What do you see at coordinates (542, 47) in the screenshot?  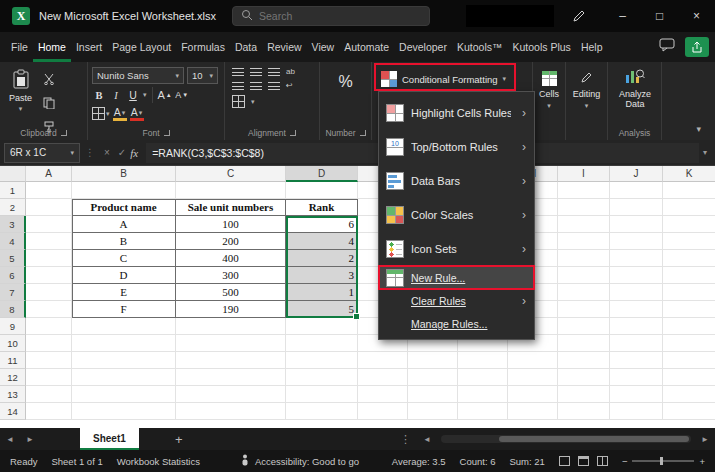 I see `menu-tab-kutools-plus: Kutools Plus` at bounding box center [542, 47].